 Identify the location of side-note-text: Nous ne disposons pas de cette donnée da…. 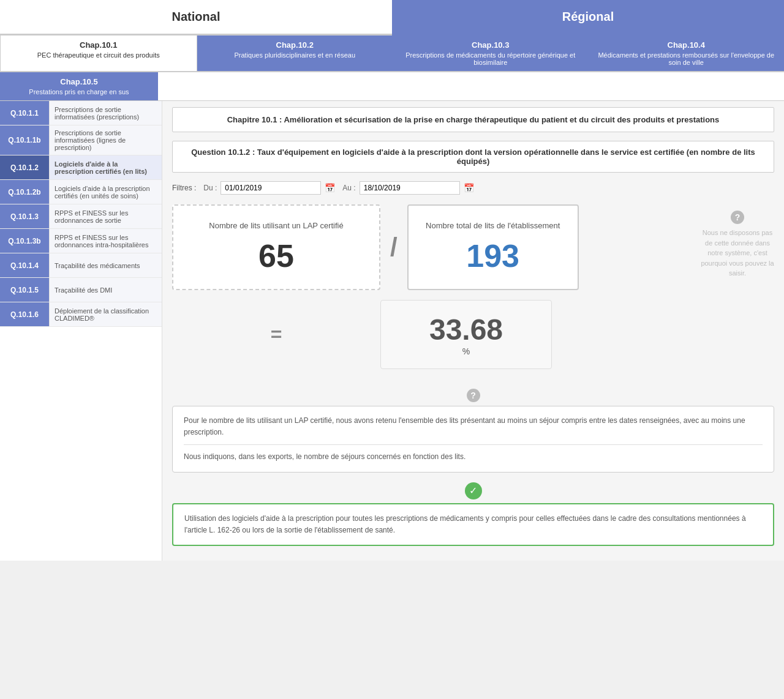
(737, 253).